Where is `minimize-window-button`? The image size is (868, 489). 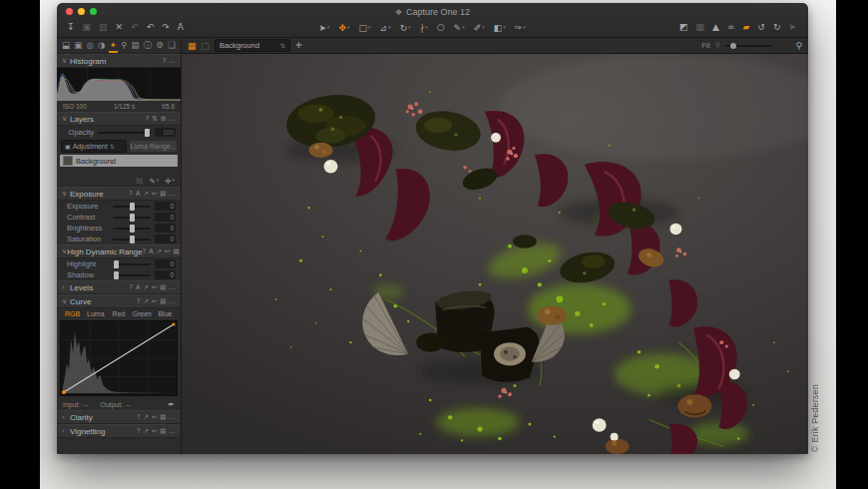 minimize-window-button is located at coordinates (82, 12).